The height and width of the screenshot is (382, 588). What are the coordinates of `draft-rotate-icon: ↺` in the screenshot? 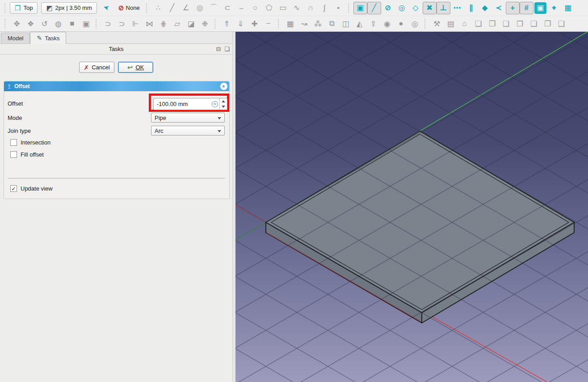 It's located at (45, 24).